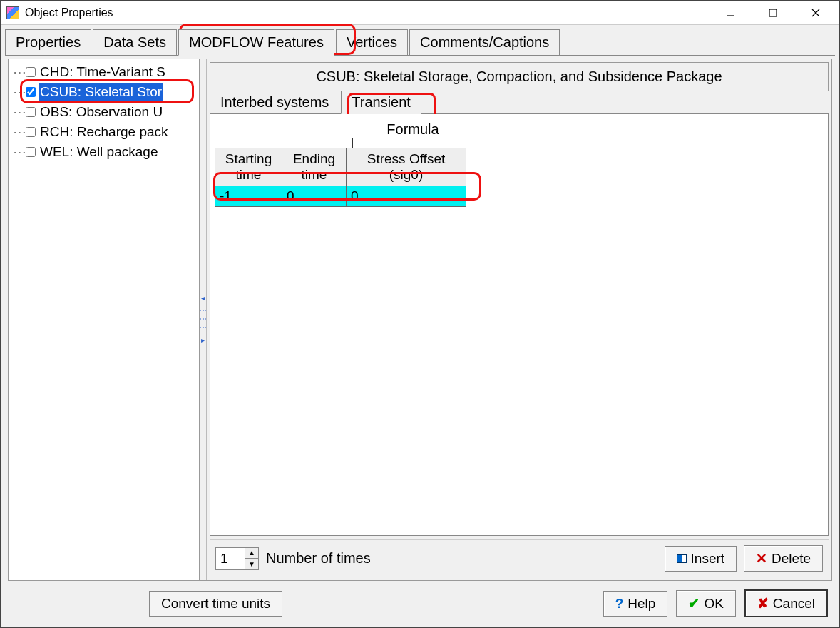 This screenshot has height=628, width=840. What do you see at coordinates (341, 177) in the screenshot?
I see `times-grid: Starting time Ending time Stress Offset …` at bounding box center [341, 177].